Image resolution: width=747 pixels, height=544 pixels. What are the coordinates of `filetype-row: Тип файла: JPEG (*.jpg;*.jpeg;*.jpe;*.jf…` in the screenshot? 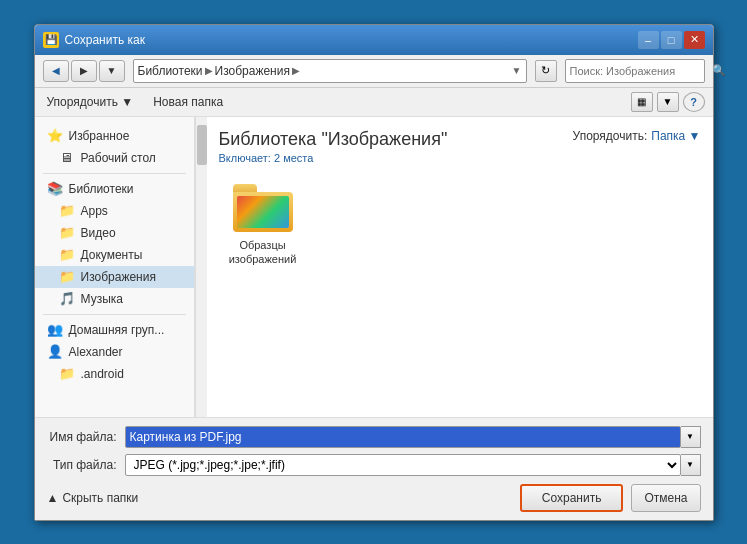 It's located at (374, 465).